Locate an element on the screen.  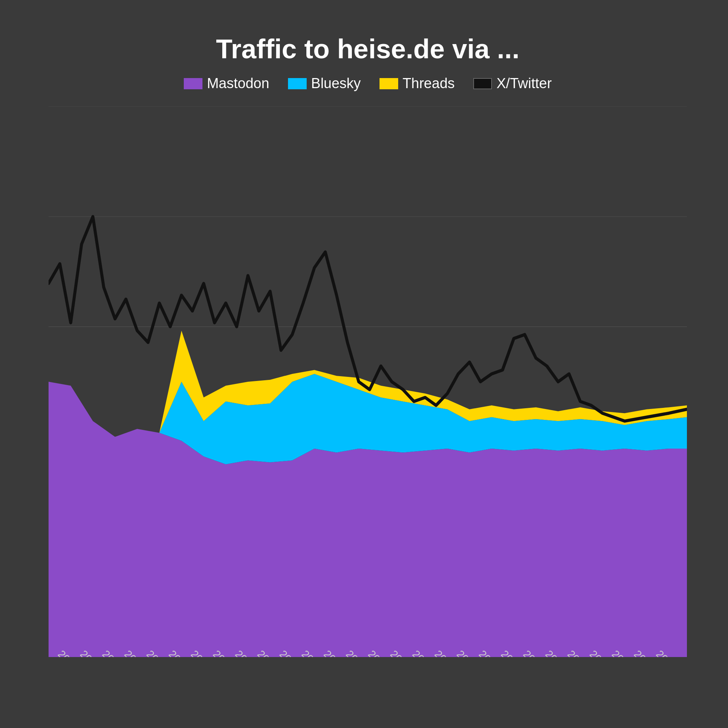
legend-twitter: X/Twitter is located at coordinates (512, 84).